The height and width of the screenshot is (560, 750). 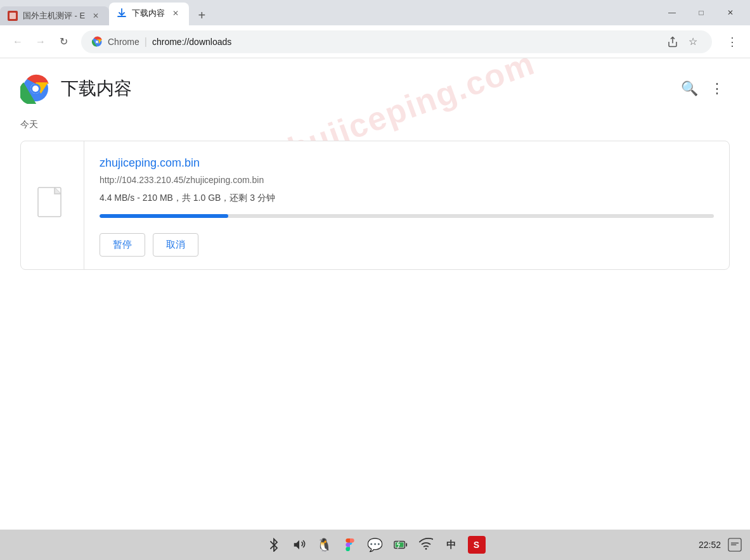 I want to click on progress-bar-container, so click(x=407, y=216).